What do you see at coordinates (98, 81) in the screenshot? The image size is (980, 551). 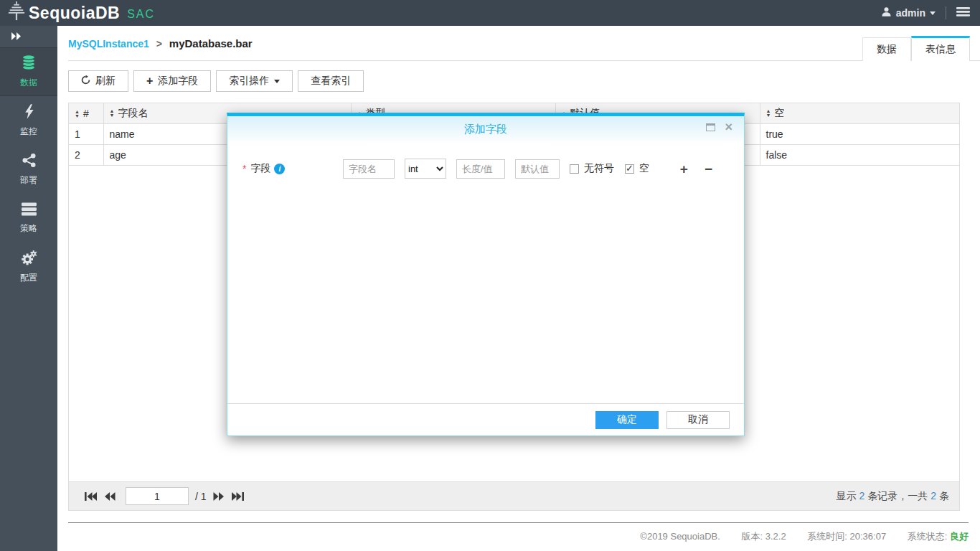 I see `refresh-button: 刷新` at bounding box center [98, 81].